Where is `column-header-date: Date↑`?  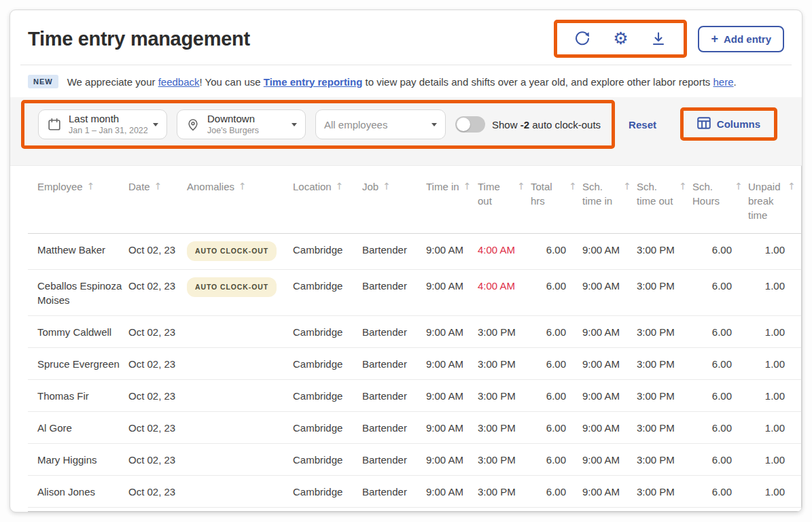
column-header-date: Date↑ is located at coordinates (158, 200).